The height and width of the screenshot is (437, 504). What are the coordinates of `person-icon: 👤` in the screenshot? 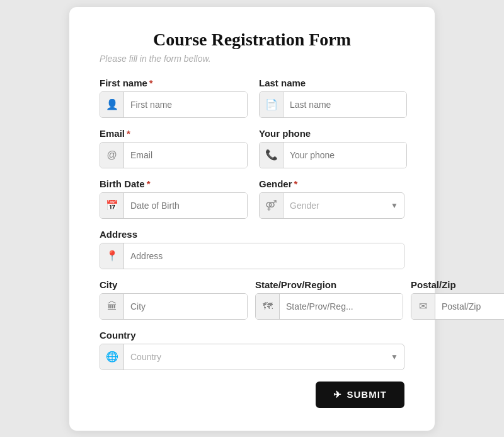 It's located at (112, 105).